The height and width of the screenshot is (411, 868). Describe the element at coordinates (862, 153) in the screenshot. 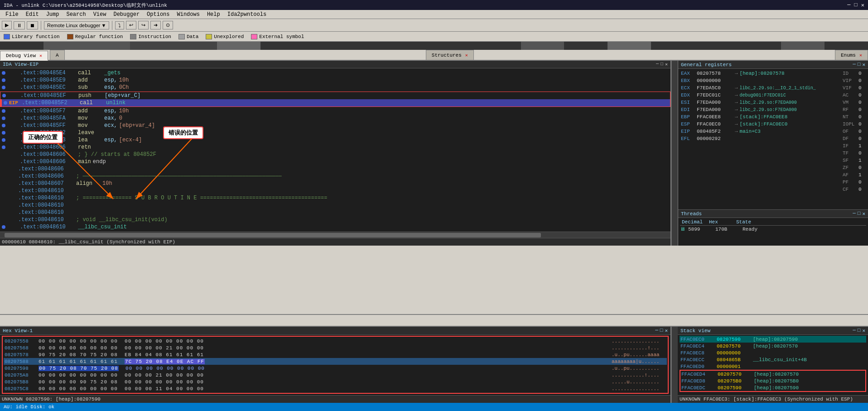

I see `flag-tf-val: 0` at that location.